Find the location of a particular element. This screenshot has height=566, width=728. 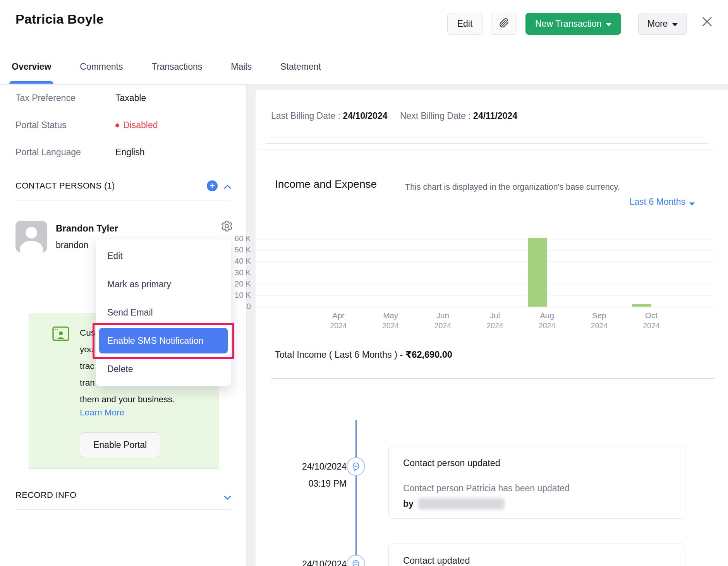

info-label: Portal Language is located at coordinates (48, 153).